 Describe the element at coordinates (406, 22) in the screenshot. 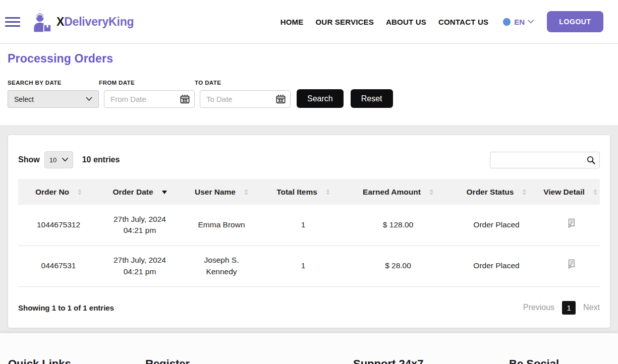

I see `nav-about-us: ABOUT US` at that location.